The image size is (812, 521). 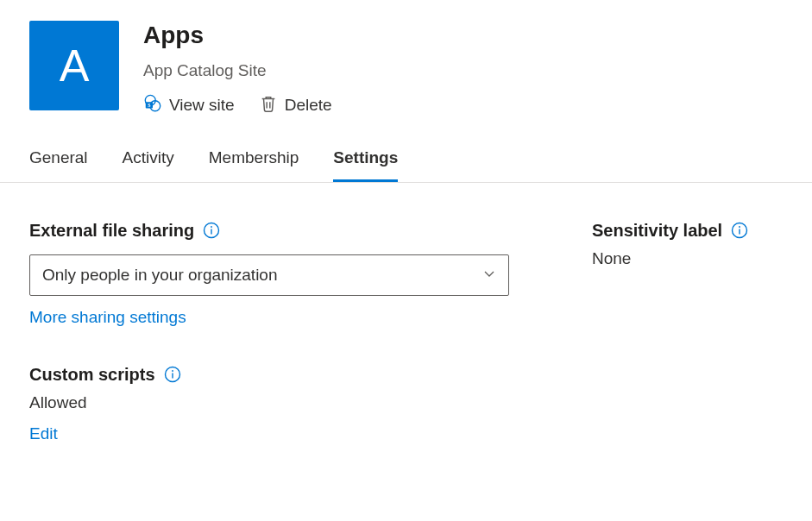 I want to click on view-site-button: S View site, so click(x=189, y=105).